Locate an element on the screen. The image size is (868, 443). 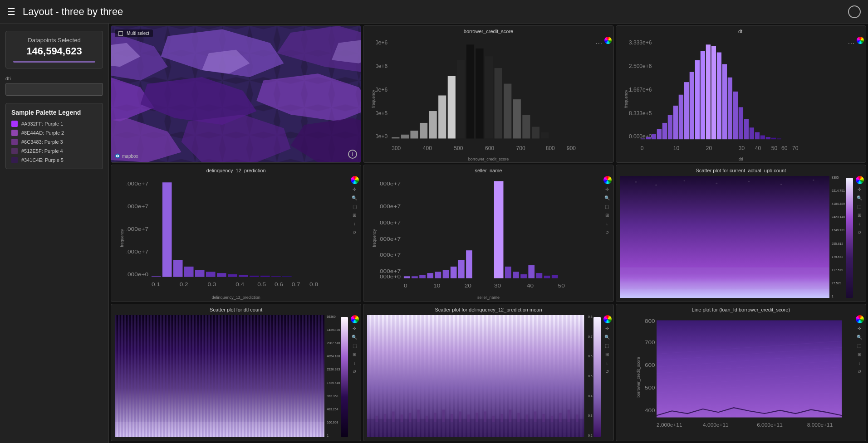
download-icon-sdm: ↓ is located at coordinates (607, 363).